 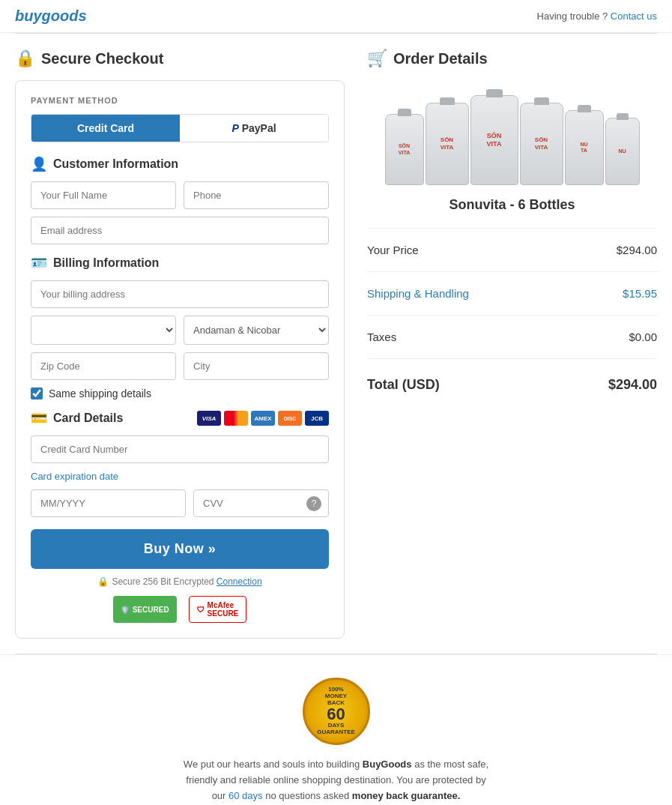 What do you see at coordinates (512, 337) in the screenshot?
I see `taxes-row: Taxes $0.00` at bounding box center [512, 337].